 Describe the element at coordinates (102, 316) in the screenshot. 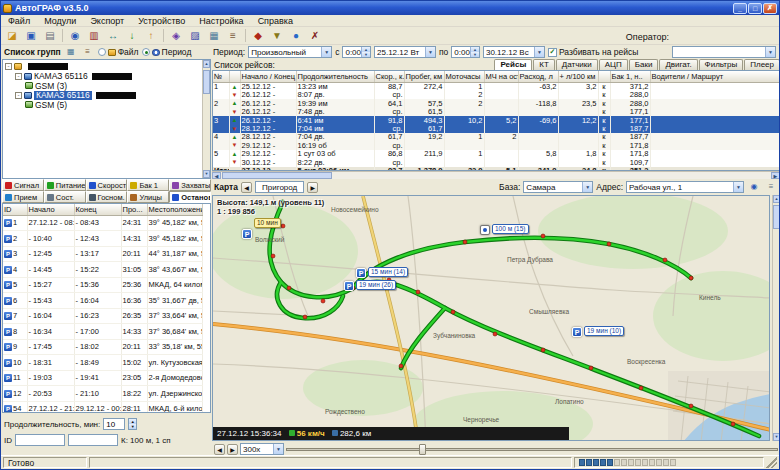

I see `stop-row: P7- 16:04- 16:2326:3537° 33,664' км, 55°` at that location.